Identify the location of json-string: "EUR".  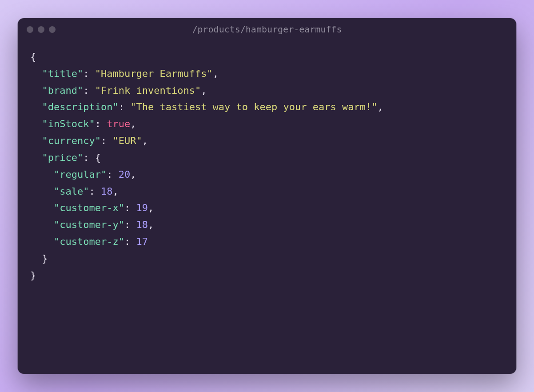
(127, 140).